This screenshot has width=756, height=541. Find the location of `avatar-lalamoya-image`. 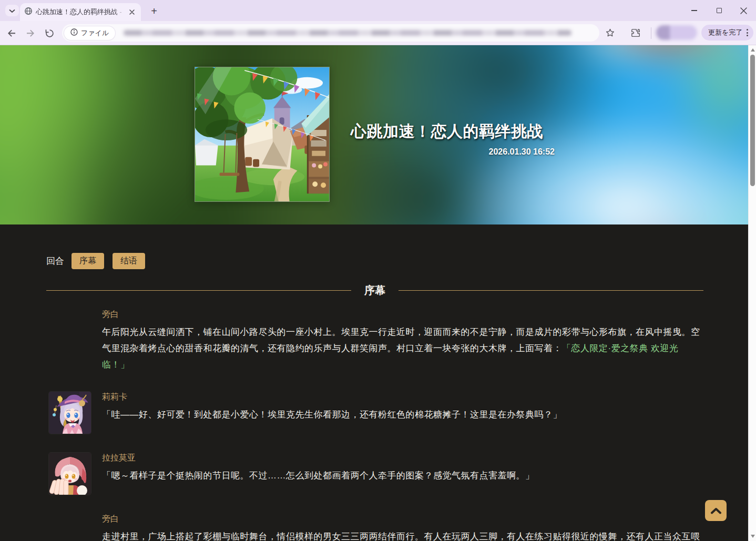

avatar-lalamoya-image is located at coordinates (70, 474).